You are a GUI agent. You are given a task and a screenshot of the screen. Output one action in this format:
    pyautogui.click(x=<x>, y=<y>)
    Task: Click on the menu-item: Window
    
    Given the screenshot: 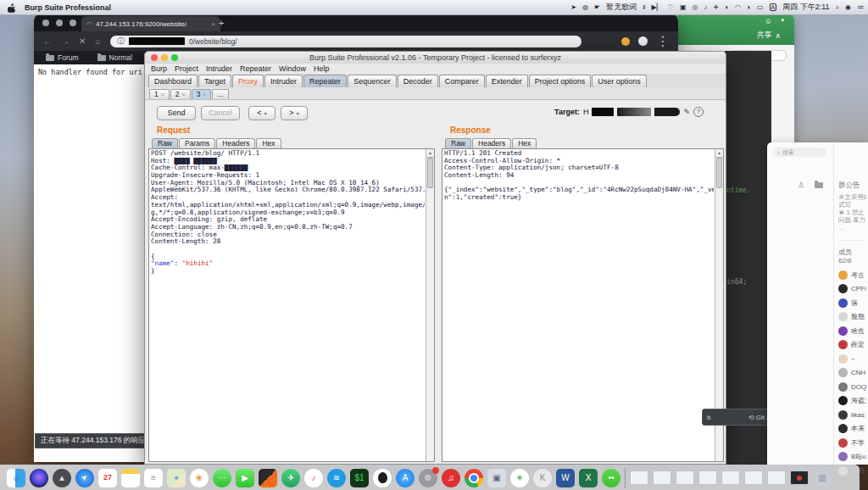 What is the action you would take?
    pyautogui.click(x=292, y=69)
    